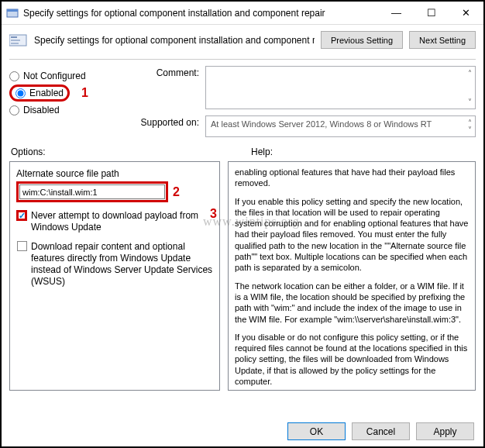  I want to click on radio-enabled-label: Enabled, so click(46, 93).